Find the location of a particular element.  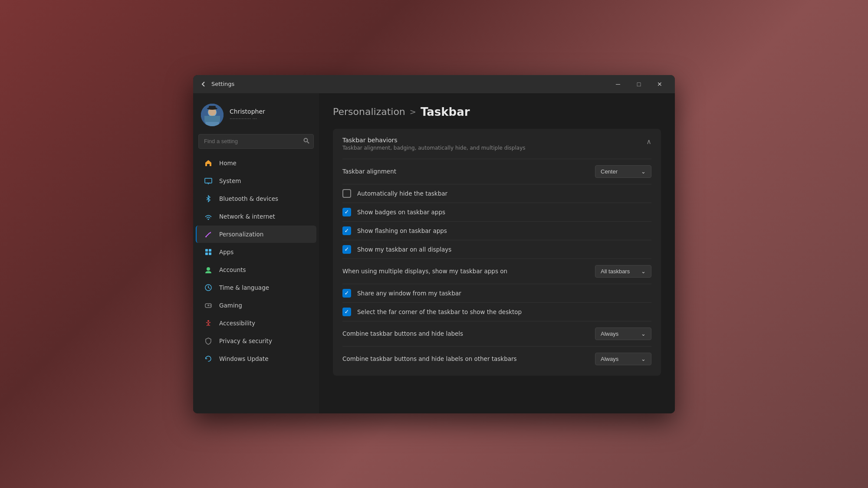

privacy-icon is located at coordinates (208, 341).